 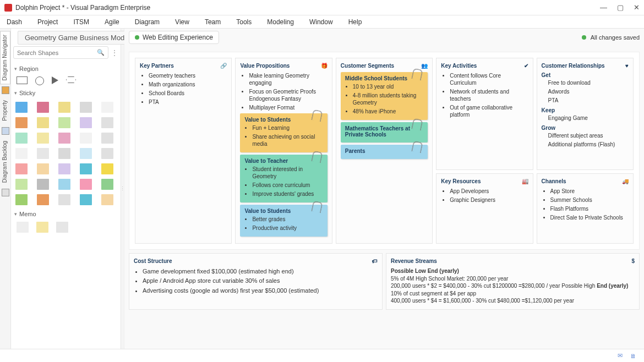 What do you see at coordinates (489, 200) in the screenshot?
I see `list-item: Graphic Designers` at bounding box center [489, 200].